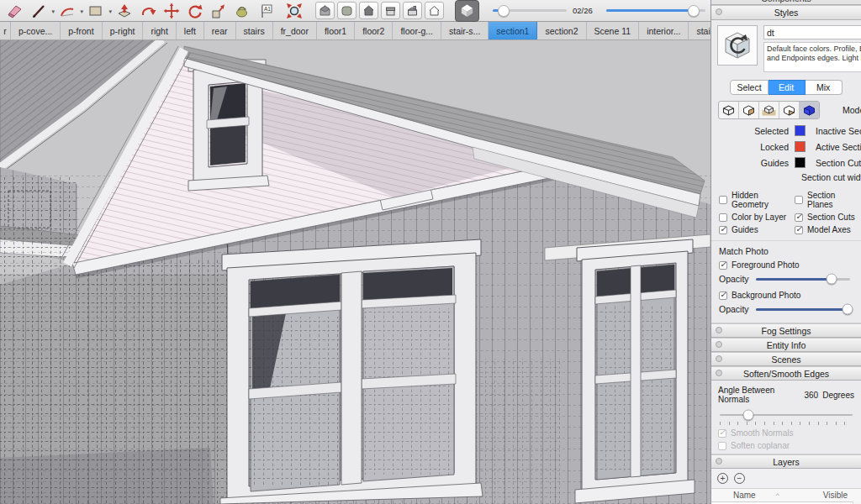 The height and width of the screenshot is (504, 861). I want to click on background-opacity-slider: Opacity, so click(790, 309).